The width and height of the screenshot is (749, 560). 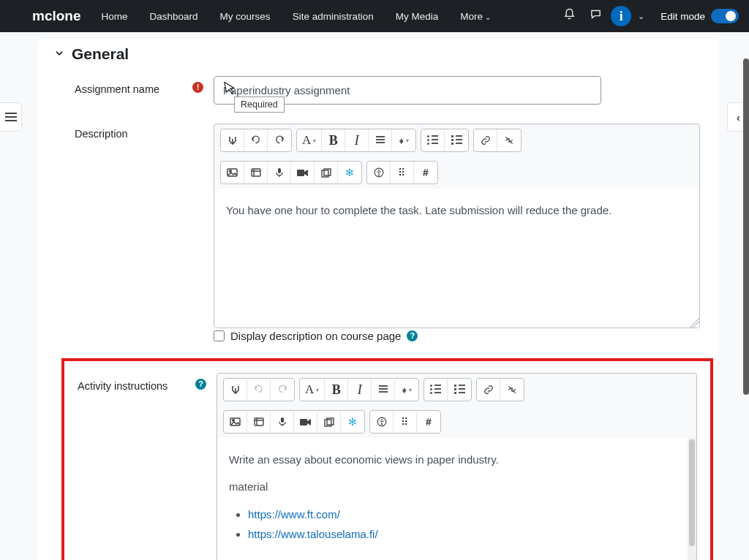 What do you see at coordinates (377, 58) in the screenshot?
I see `section-general-toggle: General` at bounding box center [377, 58].